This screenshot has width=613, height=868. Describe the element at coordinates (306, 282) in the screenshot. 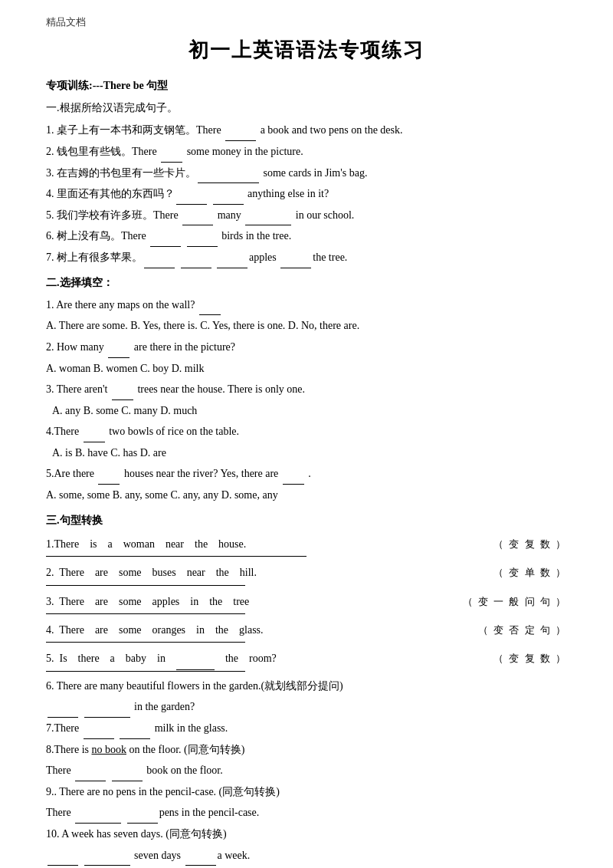

I see `part2-header: 二.选择填空：` at that location.